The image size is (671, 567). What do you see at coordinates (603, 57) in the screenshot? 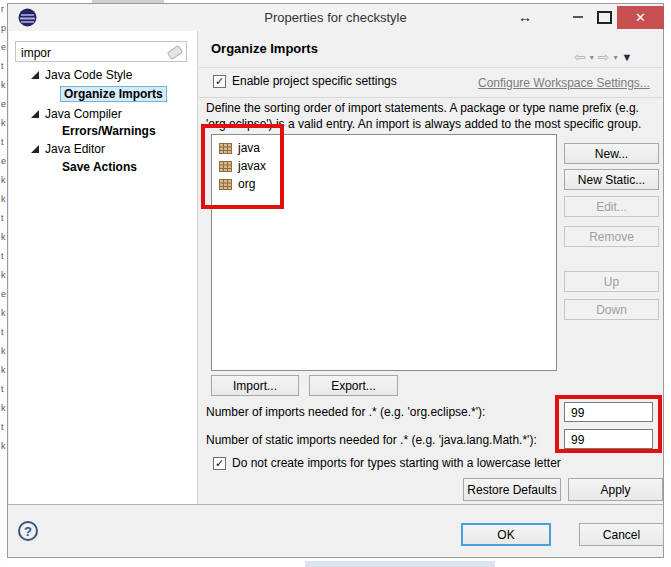
I see `page-navigation: ⇦ ▾ ⇨ ▾ ▼` at bounding box center [603, 57].